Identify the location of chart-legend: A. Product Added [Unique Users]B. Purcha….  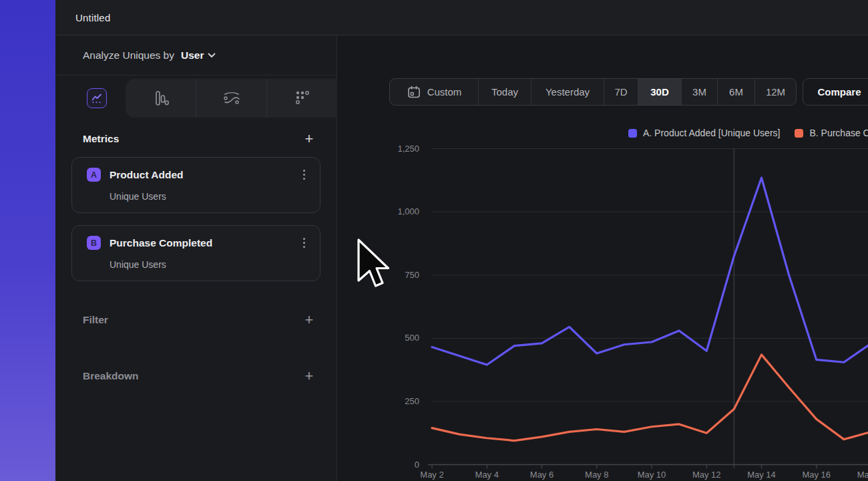
(748, 133).